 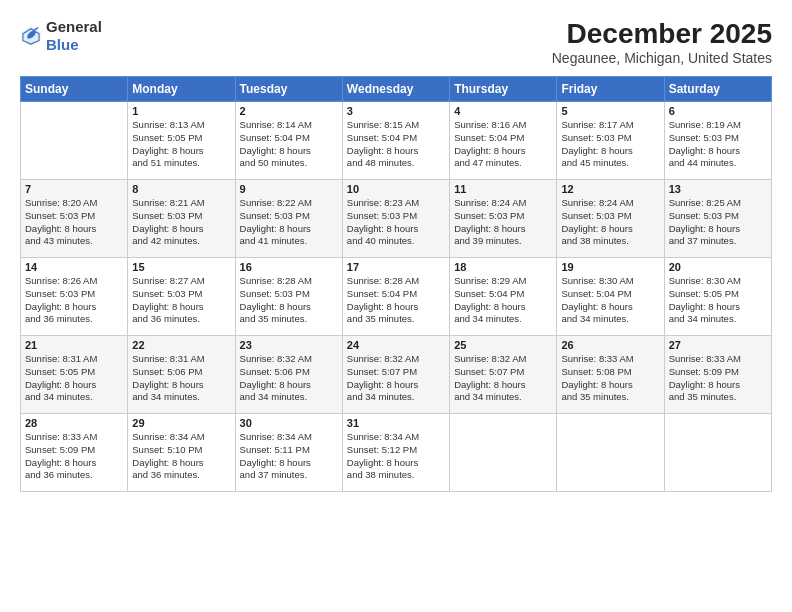 I want to click on week-row-2: 7Sunrise: 8:20 AMSunset: 5:03 PMDaylight…, so click(x=396, y=219).